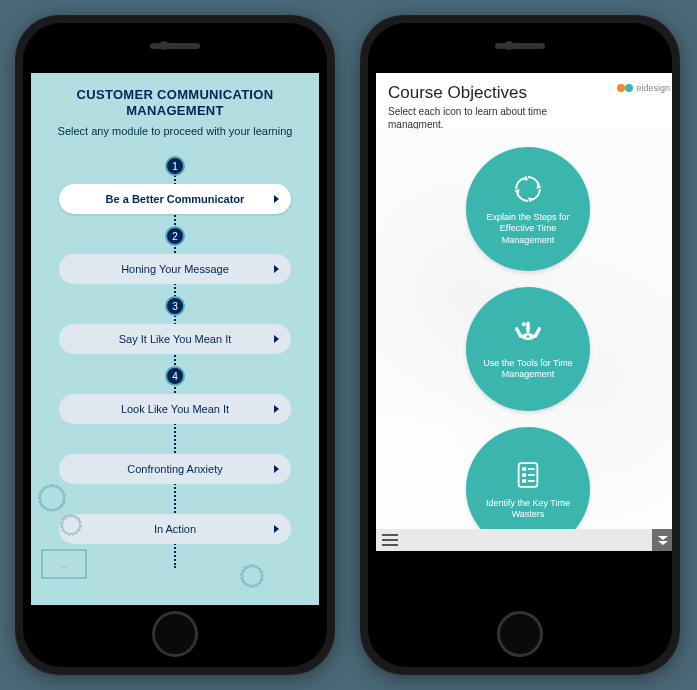 The image size is (697, 690). I want to click on step-badge-3: 3, so click(175, 306).